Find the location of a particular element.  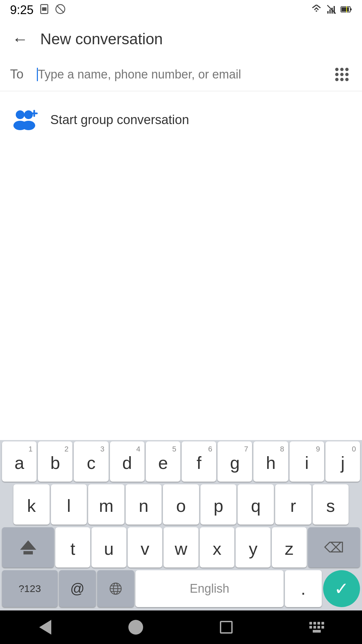

app-bar: ← New conversation is located at coordinates (181, 39).